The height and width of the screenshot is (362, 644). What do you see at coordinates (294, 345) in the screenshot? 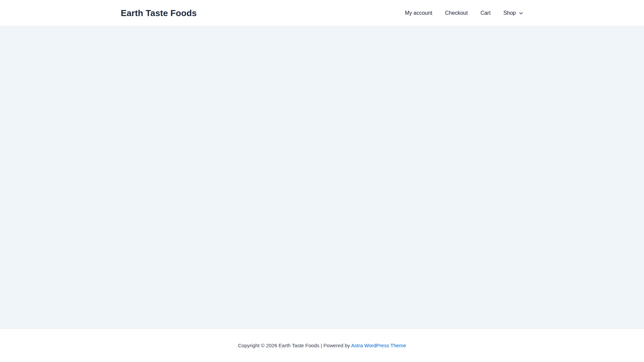
I see `copyright-text: Copyright © 2026 Earth Taste Foods | Pow…` at bounding box center [294, 345].